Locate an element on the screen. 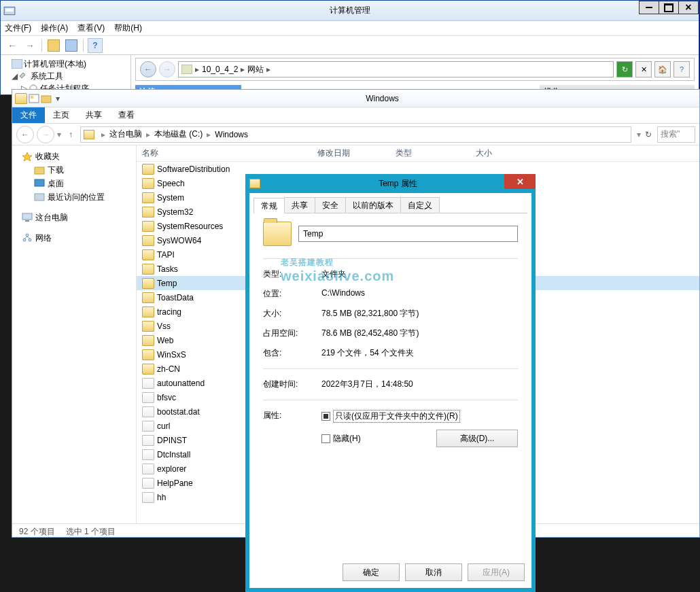  tab-sharing: 共享 is located at coordinates (300, 205).